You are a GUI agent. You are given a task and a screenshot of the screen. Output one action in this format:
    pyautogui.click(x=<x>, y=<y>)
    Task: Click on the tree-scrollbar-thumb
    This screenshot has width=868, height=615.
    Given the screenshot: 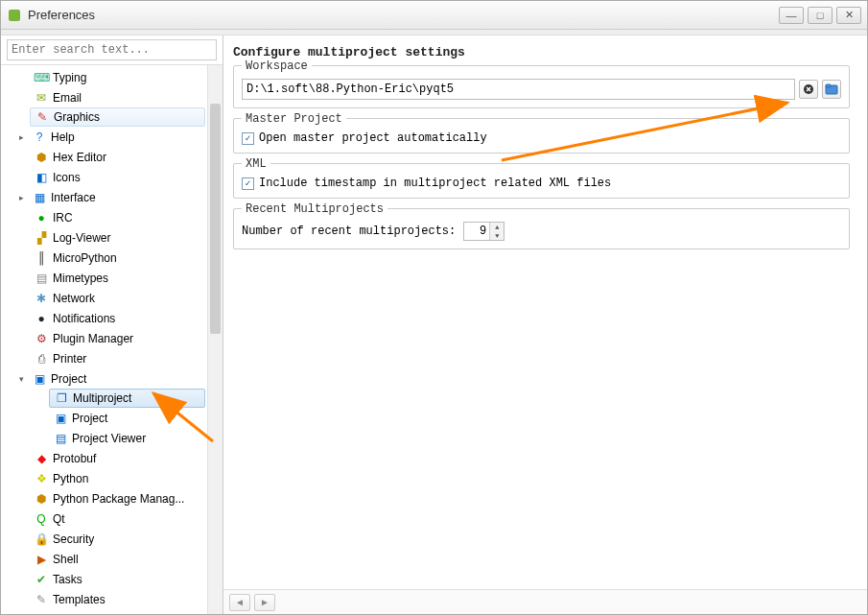 What is the action you would take?
    pyautogui.click(x=215, y=219)
    